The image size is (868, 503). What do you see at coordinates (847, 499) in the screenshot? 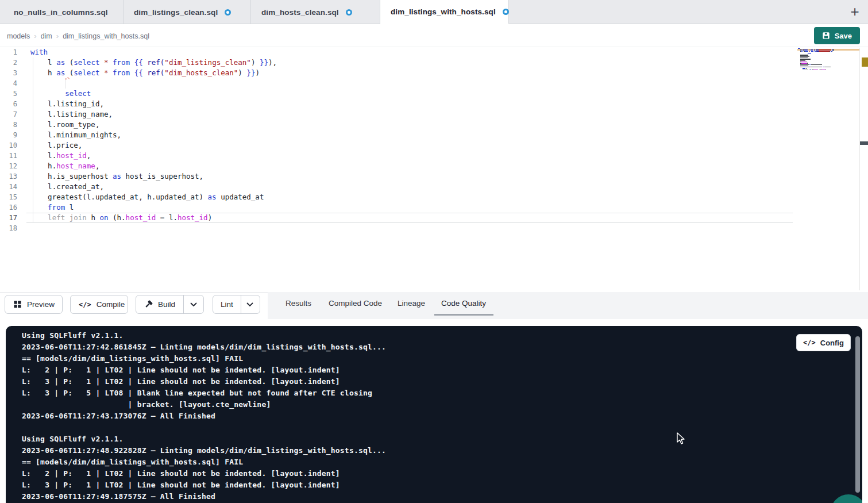
I see `help-fab-button` at bounding box center [847, 499].